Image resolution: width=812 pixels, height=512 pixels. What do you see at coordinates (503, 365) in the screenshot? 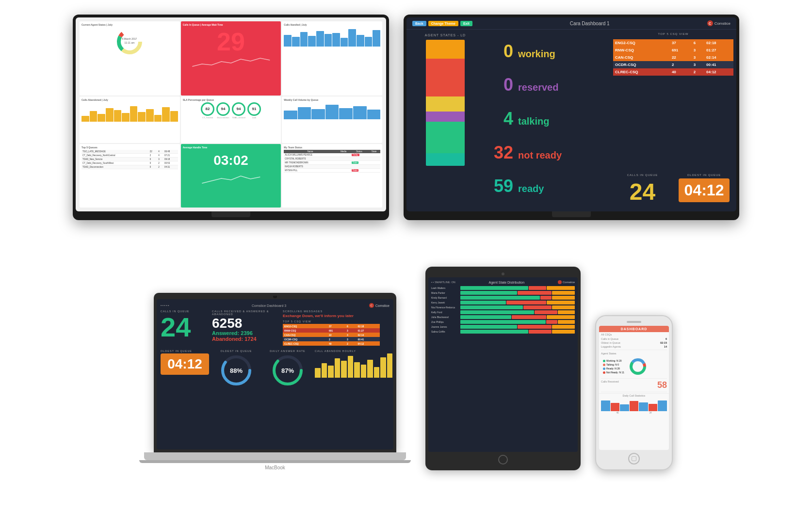
I see `tablet-screen: ▪ ▪ SMARTLINE: ON Agent State Distributi…` at bounding box center [503, 365].